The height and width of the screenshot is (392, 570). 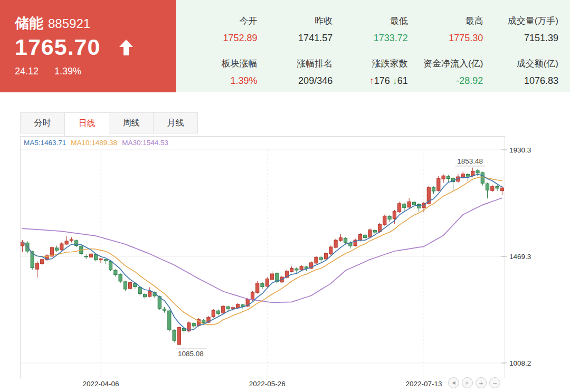 I want to click on stat-net-inflow-value: -28.92, so click(x=445, y=81).